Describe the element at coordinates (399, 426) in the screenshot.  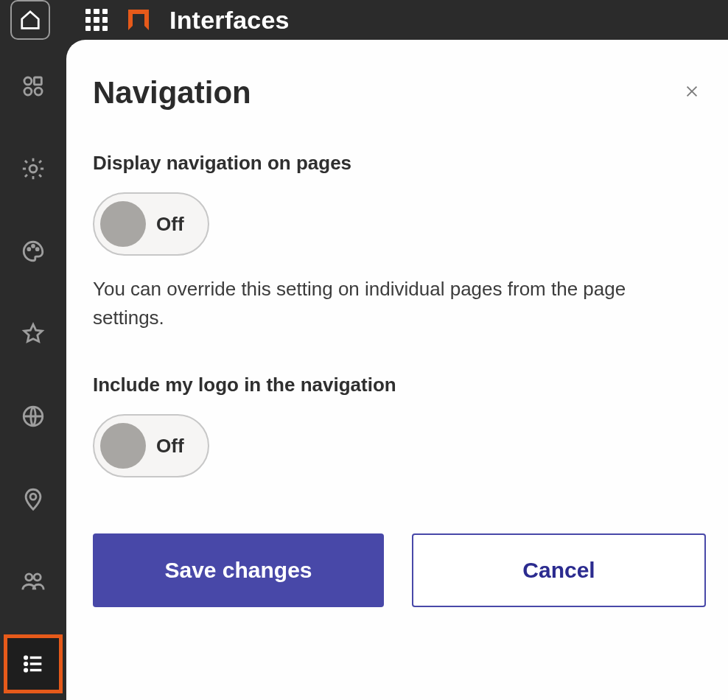
I see `section-include-logo: Include my logo in the navigation Off` at that location.